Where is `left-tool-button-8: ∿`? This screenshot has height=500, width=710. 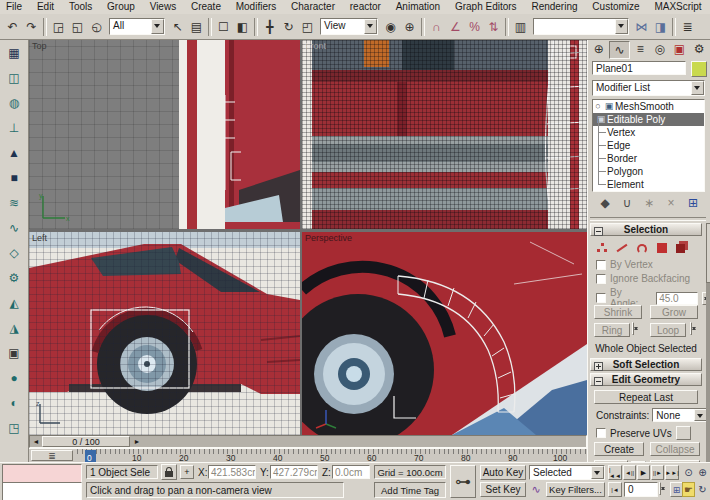
left-tool-button-8: ∿ is located at coordinates (14, 228).